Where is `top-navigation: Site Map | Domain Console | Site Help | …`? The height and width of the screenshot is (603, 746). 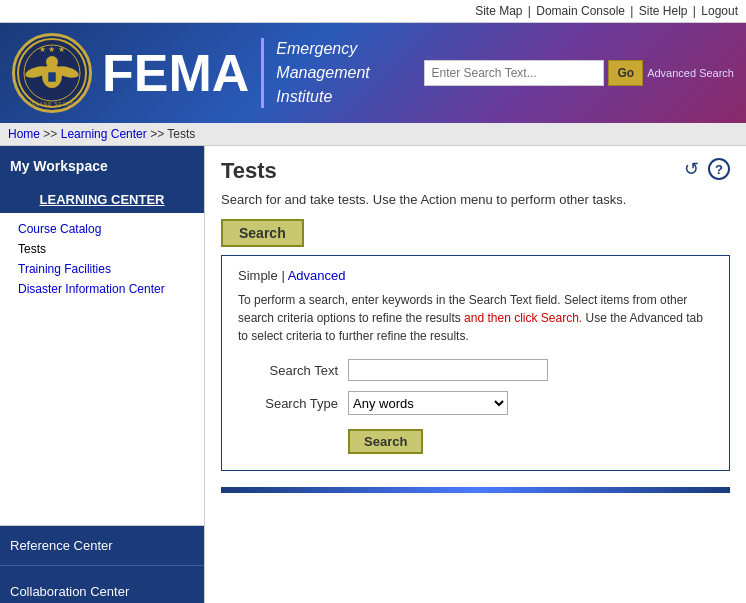
top-navigation: Site Map | Domain Console | Site Help | … is located at coordinates (373, 12).